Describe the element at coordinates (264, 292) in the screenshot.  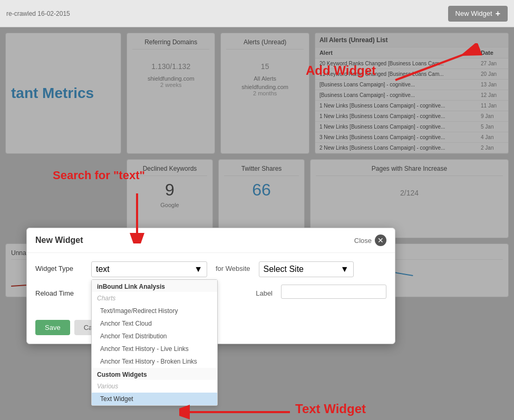
I see `label-label: Label` at that location.